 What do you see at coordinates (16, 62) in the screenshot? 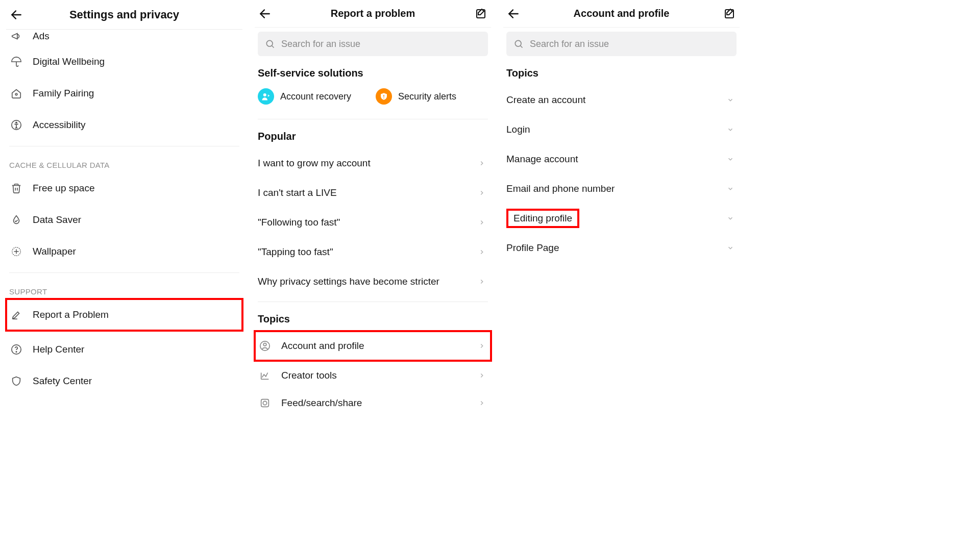
I see `umbrella-icon` at bounding box center [16, 62].